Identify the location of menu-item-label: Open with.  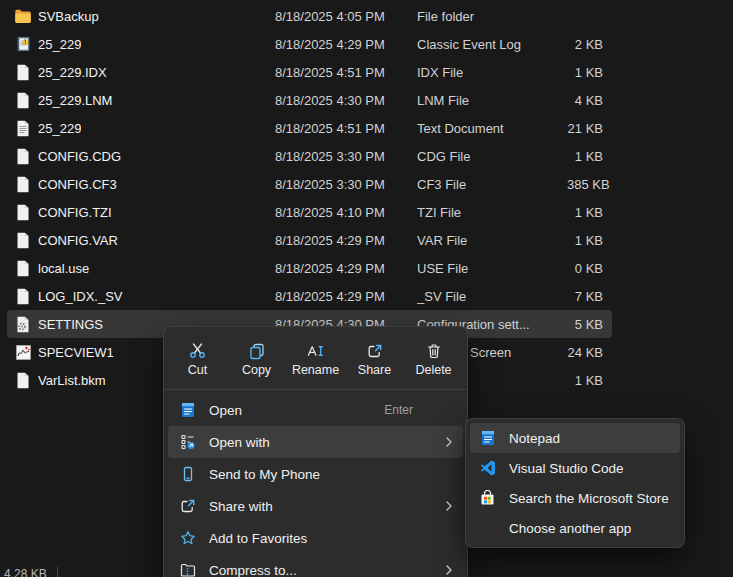
(320, 442).